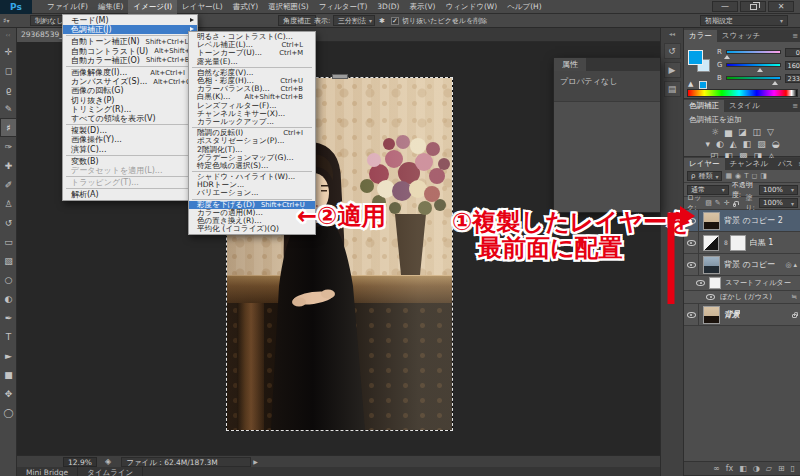 The height and width of the screenshot is (476, 800). I want to click on layer-row-background: 背景, so click(742, 315).